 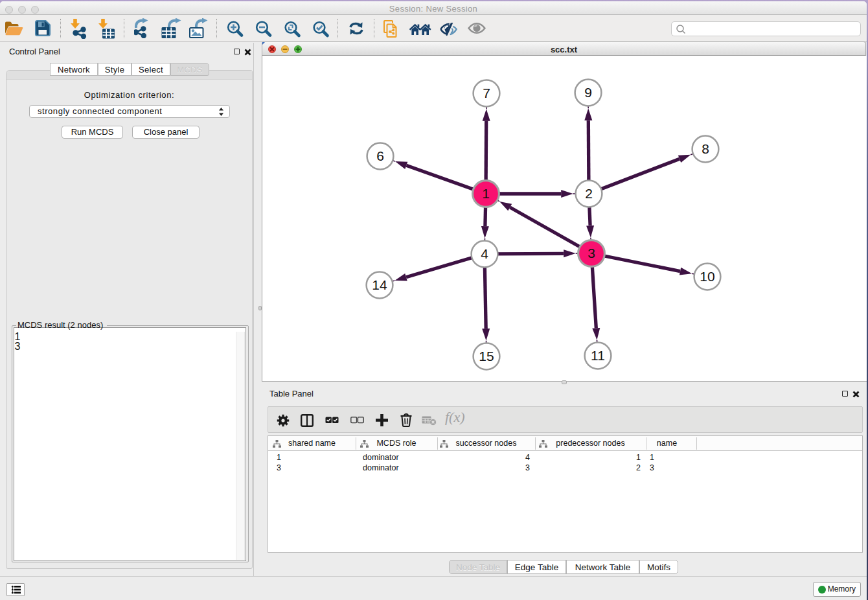 I want to click on svg-text: 10, so click(x=707, y=276).